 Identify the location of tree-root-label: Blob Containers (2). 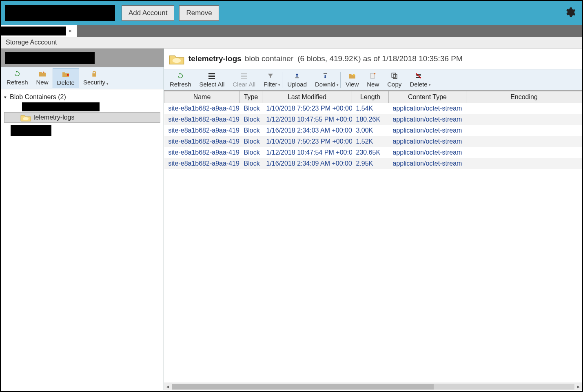
(38, 97).